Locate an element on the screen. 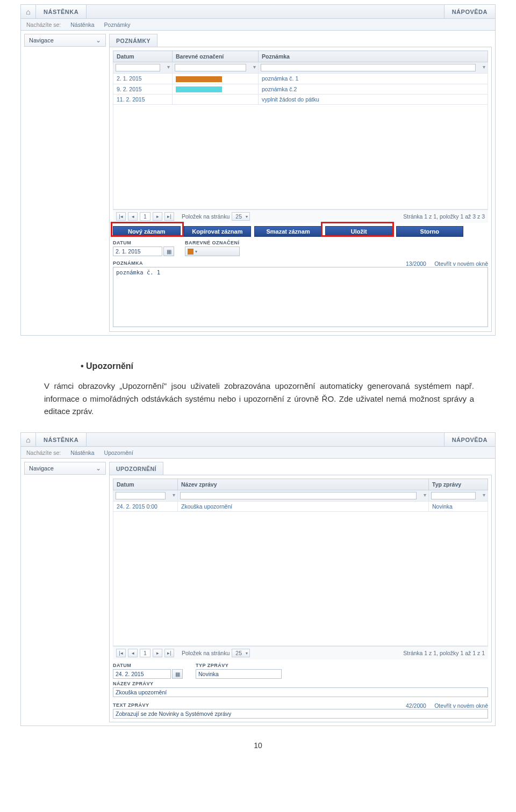  table-row: 24. 2. 2015 0:00 Zkouška upozornění Novi… is located at coordinates (301, 507).